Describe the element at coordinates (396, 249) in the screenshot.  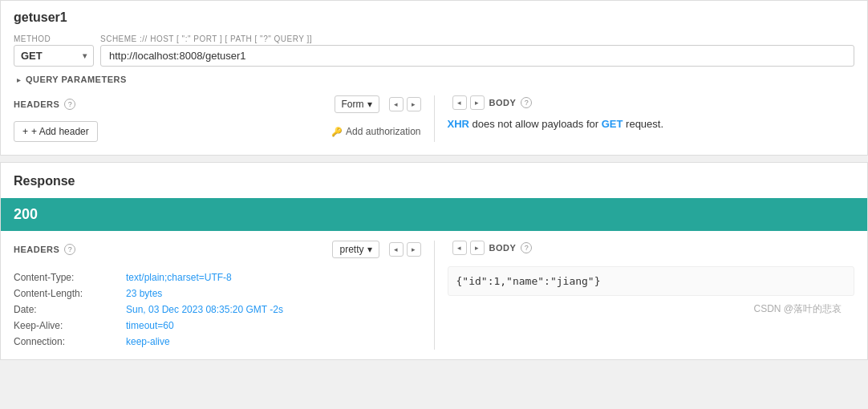
I see `response-chevron-left-icon: ◂` at that location.